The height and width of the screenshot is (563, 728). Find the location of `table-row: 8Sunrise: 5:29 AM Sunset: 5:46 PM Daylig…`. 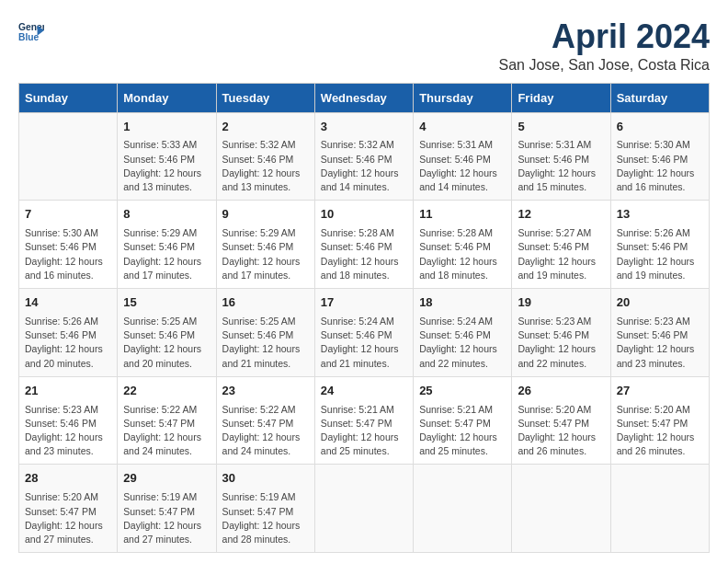

table-row: 8Sunrise: 5:29 AM Sunset: 5:46 PM Daylig… is located at coordinates (167, 245).